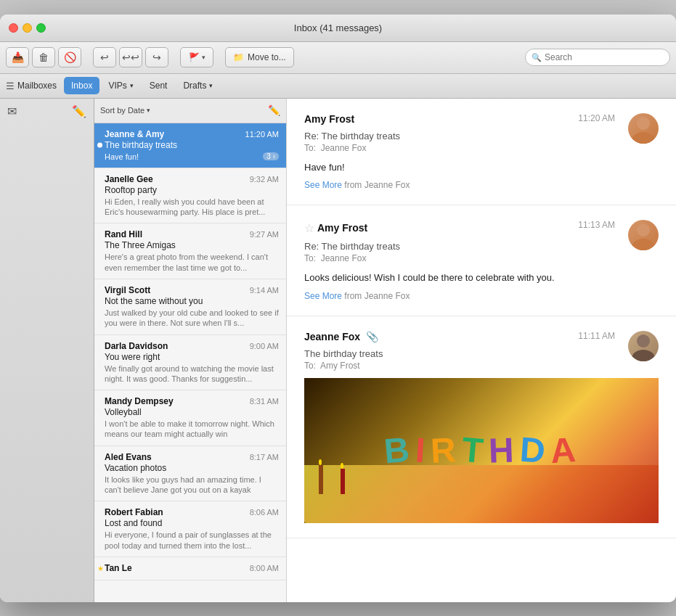 The image size is (676, 616). I want to click on move-to-button: 📁 Move to..., so click(260, 57).